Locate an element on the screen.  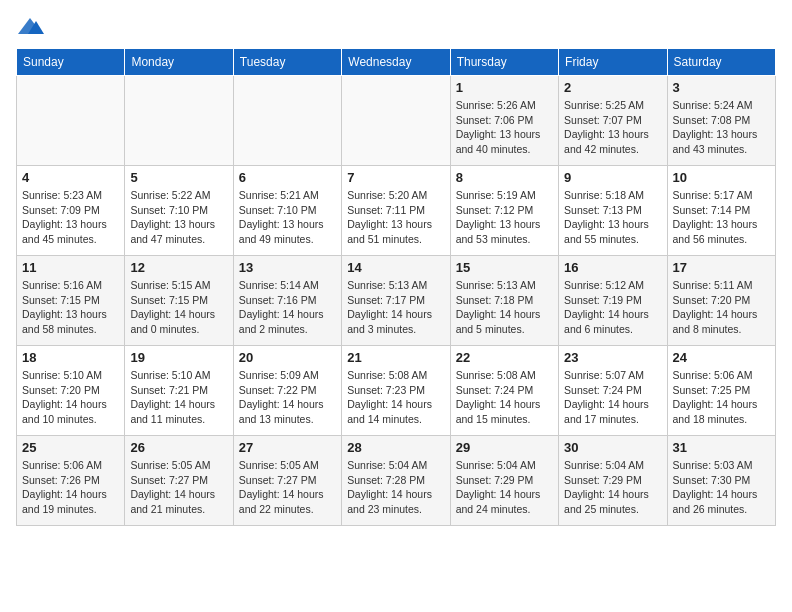
day-number: 23 is located at coordinates (612, 358).